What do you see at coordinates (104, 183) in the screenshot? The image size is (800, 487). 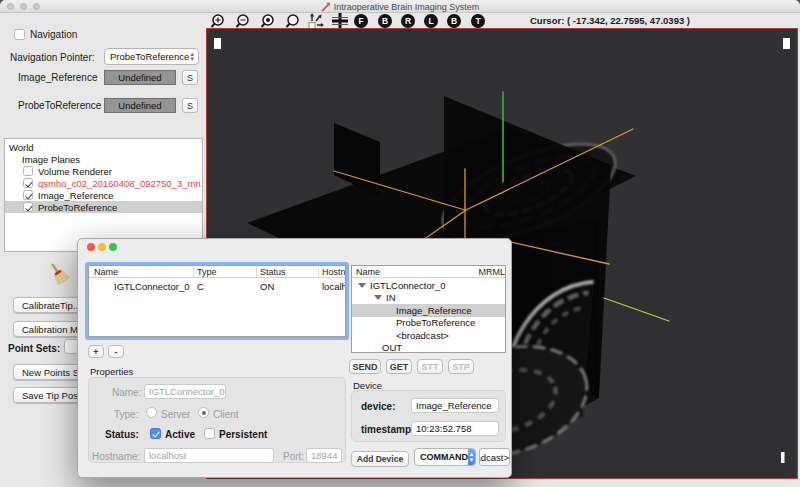 I see `tree-item-mri-volume: qsmho_c02_20160408_092750_3_mri.mnc` at bounding box center [104, 183].